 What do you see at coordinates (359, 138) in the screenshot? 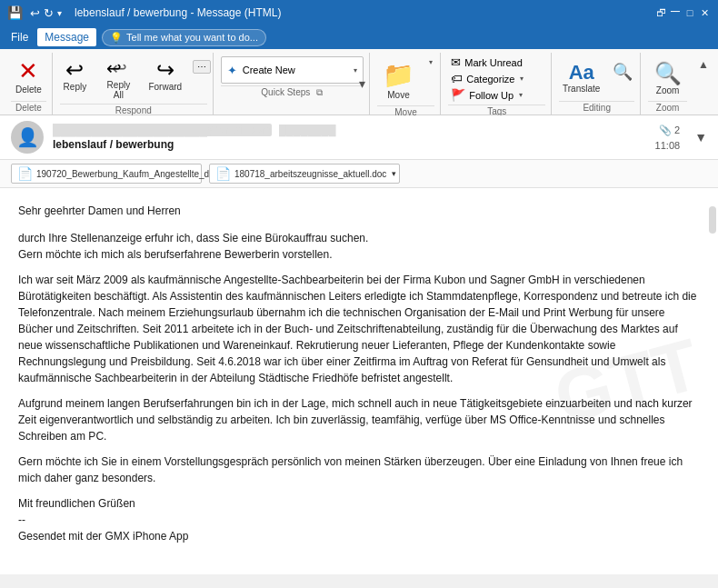
I see `email-header: 👤 ████████████████████@gmail.com ███████…` at bounding box center [359, 138].